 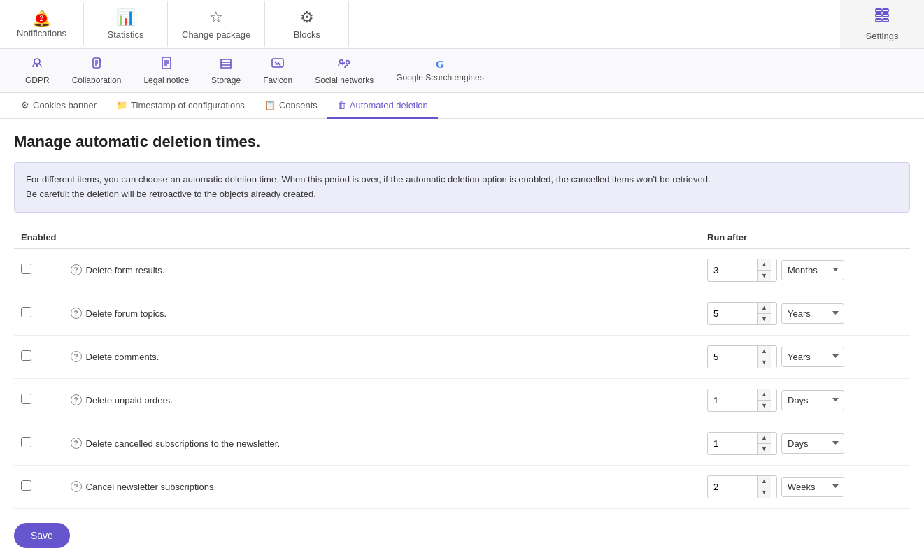 I want to click on subnav-legal-notice: Legal notice, so click(x=166, y=71).